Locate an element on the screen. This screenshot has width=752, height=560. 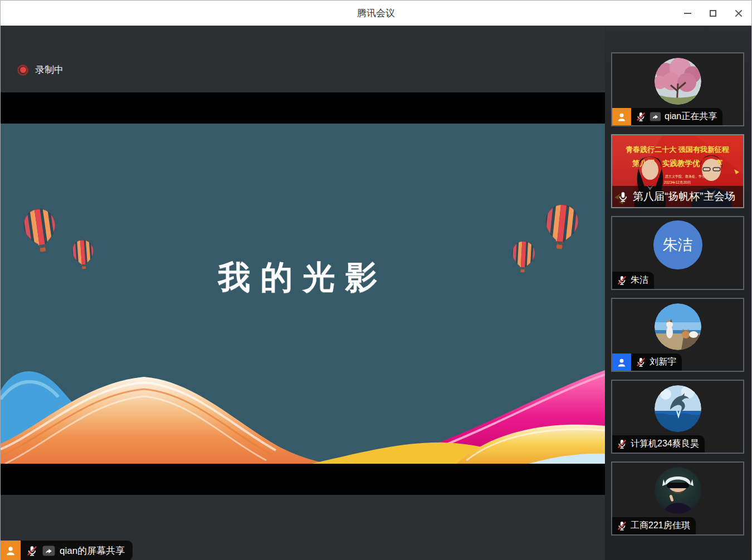
window-title: 腾讯会议 is located at coordinates (376, 13).